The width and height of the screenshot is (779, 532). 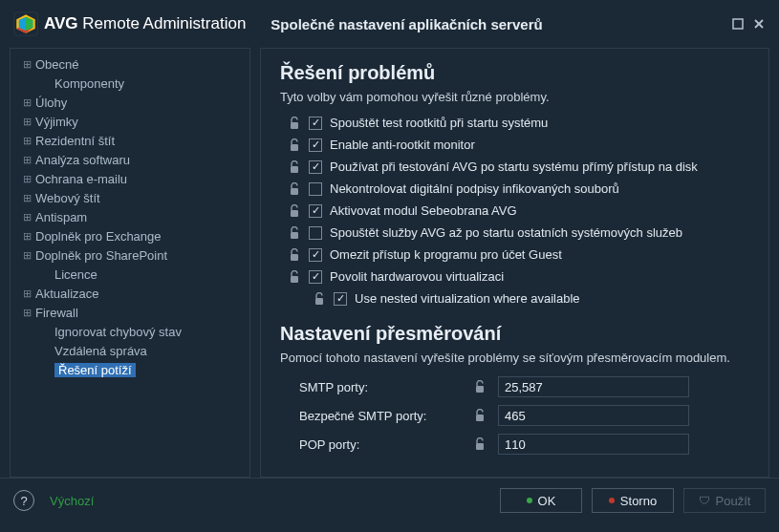 What do you see at coordinates (130, 198) in the screenshot?
I see `sidebar-item: ⊞Webový štít` at bounding box center [130, 198].